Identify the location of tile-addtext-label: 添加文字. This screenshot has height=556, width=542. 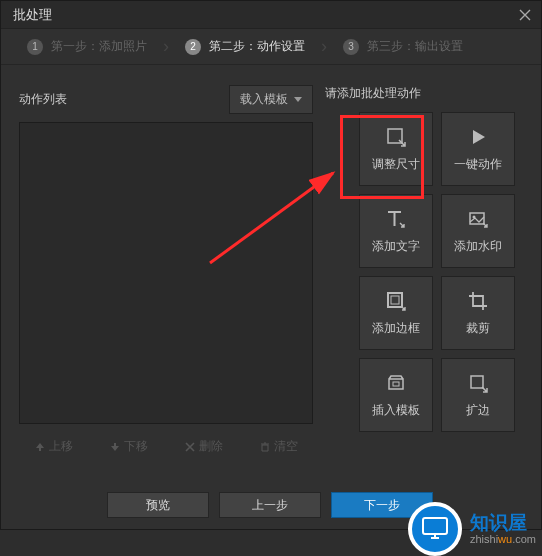
(396, 246).